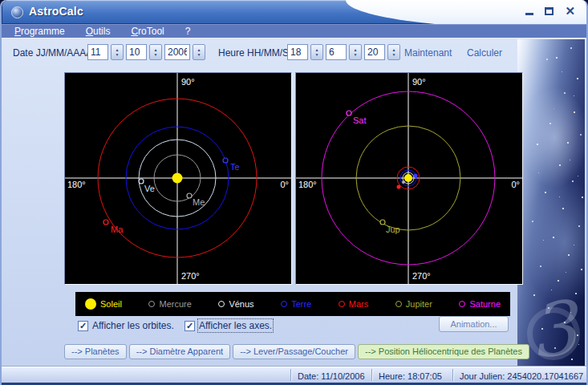  I want to click on tab--diamètre-apparent: --> Diamètre Apparent, so click(180, 351).